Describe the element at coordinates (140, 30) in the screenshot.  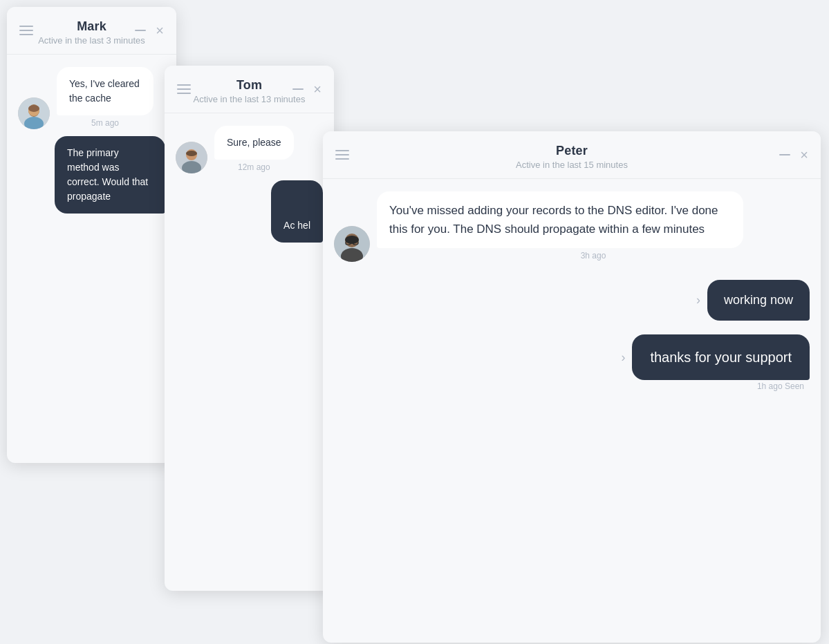
I see `minimize-button-mark` at that location.